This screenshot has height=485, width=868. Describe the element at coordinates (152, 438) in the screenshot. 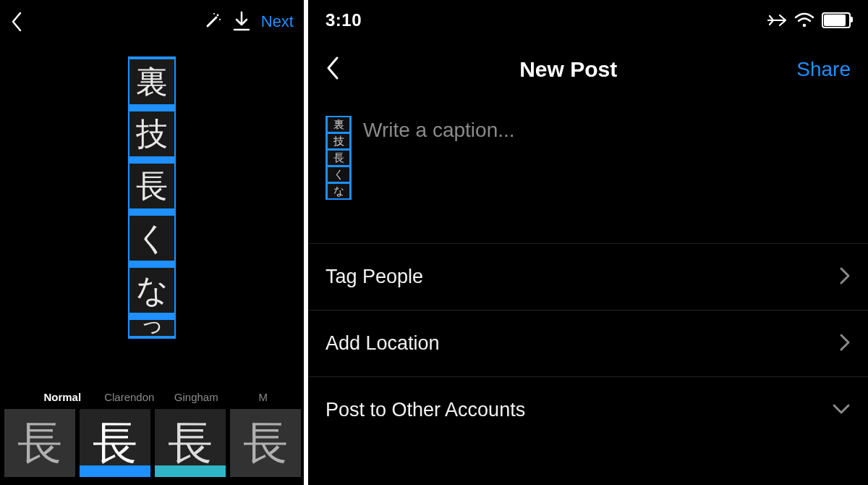

I see `filter-carousel: Normal Clarendon Gingham M 長 長 長 長` at that location.